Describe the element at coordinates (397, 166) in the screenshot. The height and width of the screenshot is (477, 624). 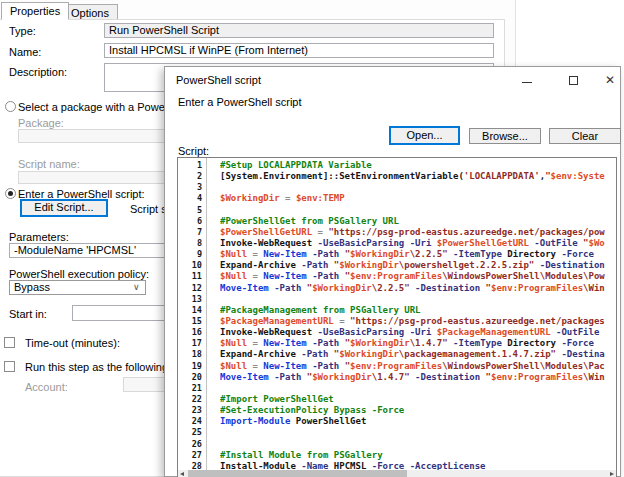
I see `code-line: 1#Setup LOCALAPPDATA Variable` at that location.